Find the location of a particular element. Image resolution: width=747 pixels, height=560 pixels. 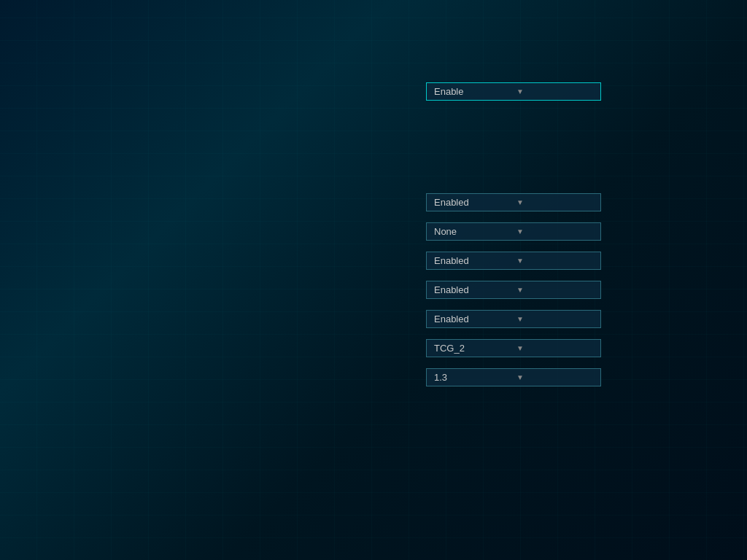

dropdown-endorsement-hierarchy: Enabled ▼ is located at coordinates (514, 319).